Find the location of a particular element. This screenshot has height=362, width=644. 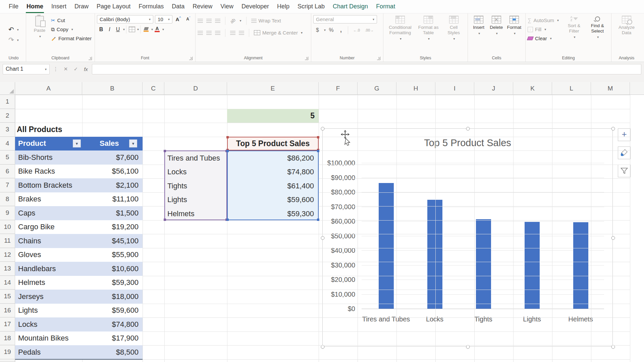

menu-tab-home: Home is located at coordinates (35, 7).